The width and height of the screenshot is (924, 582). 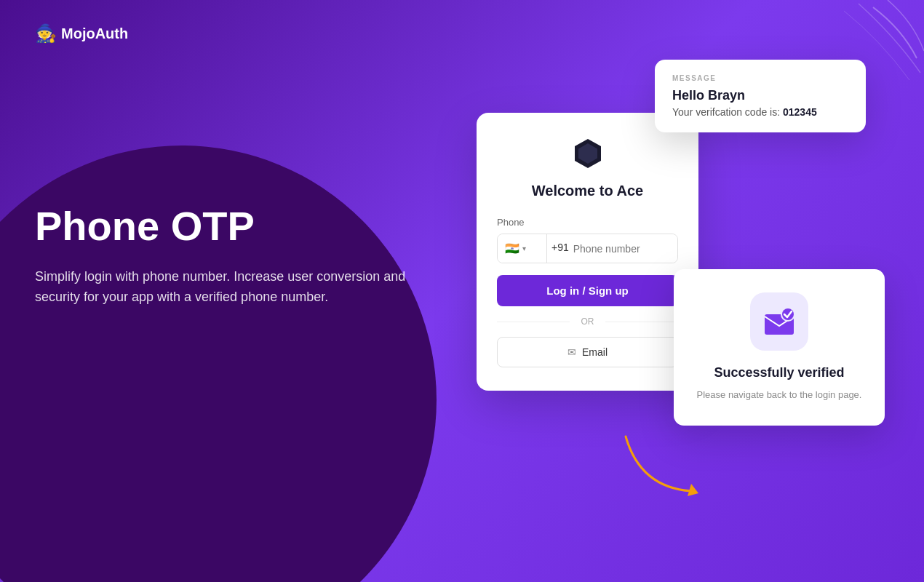 What do you see at coordinates (760, 96) in the screenshot?
I see `message-greeting: Hello Brayn` at bounding box center [760, 96].